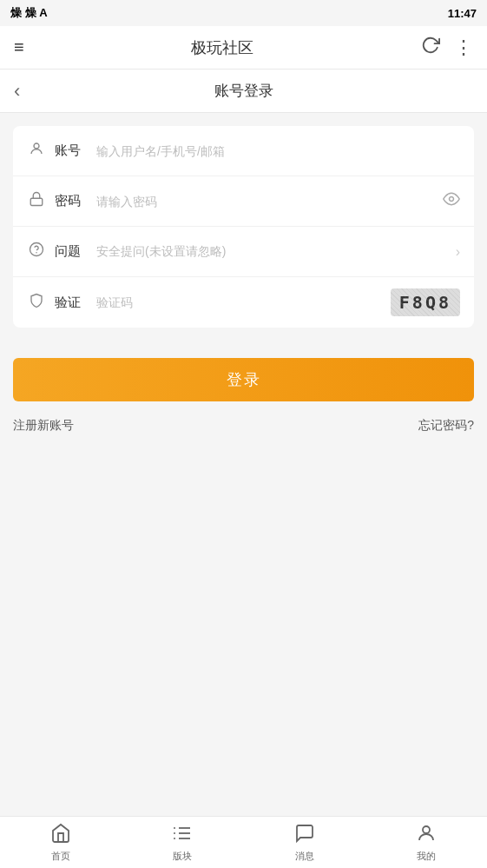  I want to click on user-icon, so click(426, 835).